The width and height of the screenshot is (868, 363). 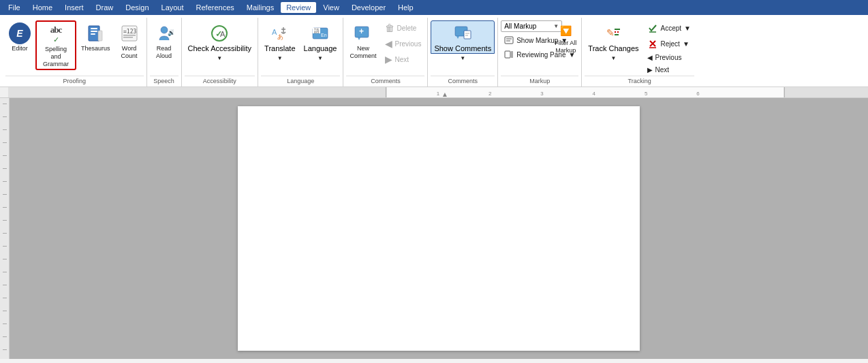 I want to click on next-comment-label: Next, so click(x=402, y=60).